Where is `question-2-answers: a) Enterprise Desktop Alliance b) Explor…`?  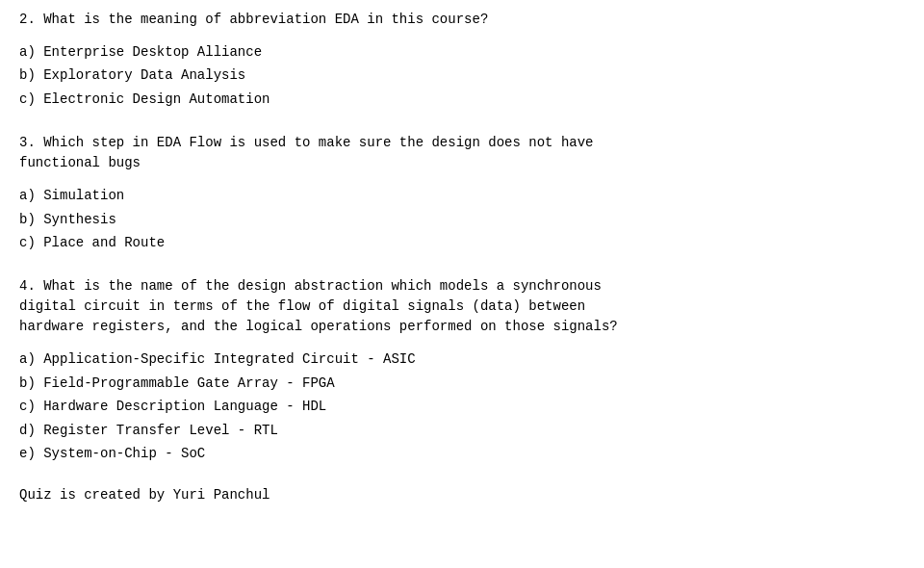
question-2-answers: a) Enterprise Desktop Alliance b) Explor… is located at coordinates (462, 75).